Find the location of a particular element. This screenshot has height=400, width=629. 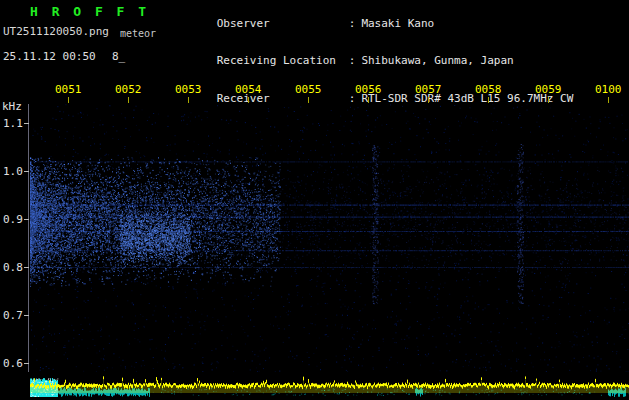

counter-label: 8_ is located at coordinates (118, 56).